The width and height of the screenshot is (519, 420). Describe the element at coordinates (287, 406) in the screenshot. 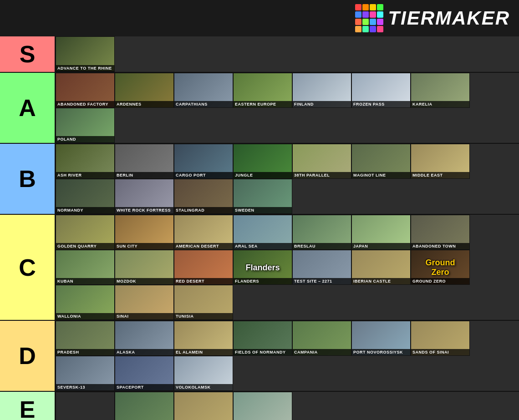

I see `tier-content-e: ARCTICHÜRTGEN FORESTSANDS OF TUNISIASURR…` at that location.